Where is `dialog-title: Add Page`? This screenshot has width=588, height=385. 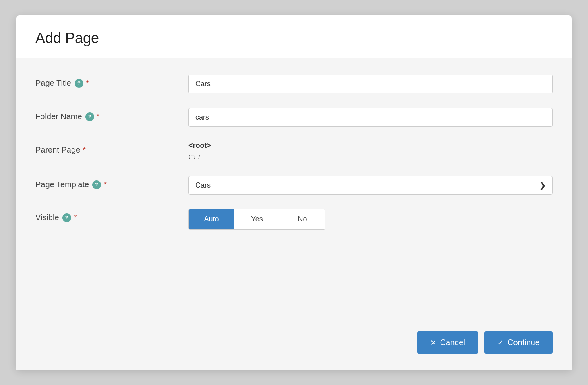
dialog-title: Add Page is located at coordinates (294, 38).